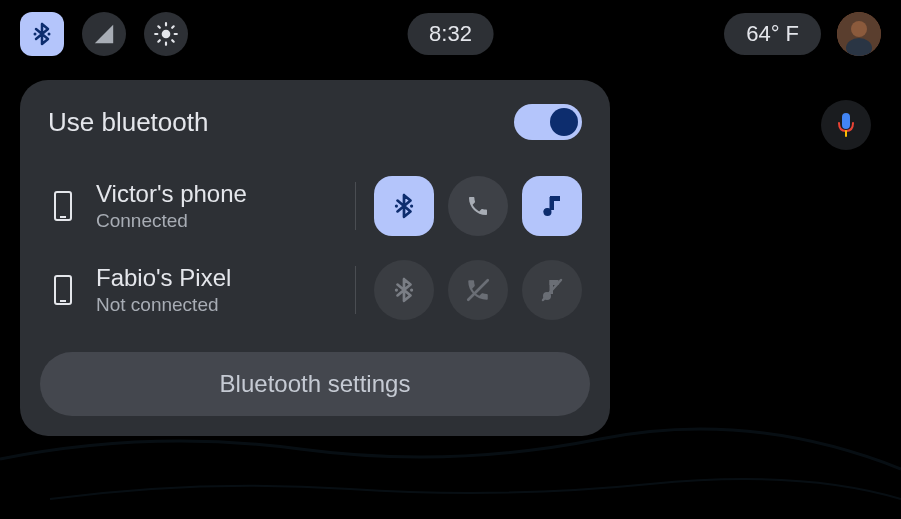 This screenshot has width=901, height=519. I want to click on bluetooth-status-icon, so click(42, 34).